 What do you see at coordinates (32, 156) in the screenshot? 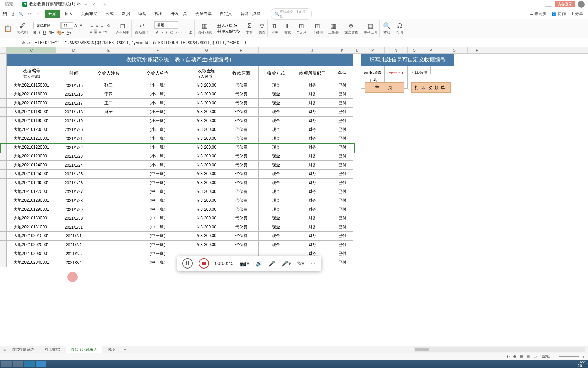
I see `cell-receipt-no: 大地202101230001` at bounding box center [32, 156].